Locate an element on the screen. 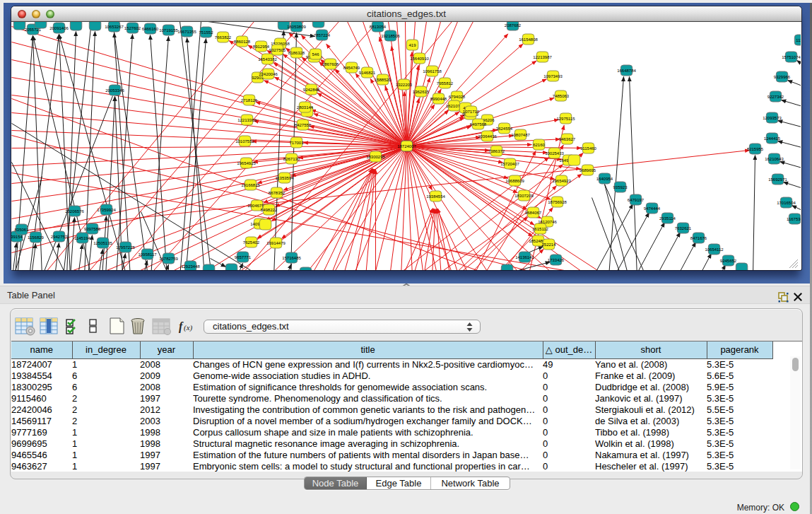  svg-text: 12093573 is located at coordinates (772, 118).